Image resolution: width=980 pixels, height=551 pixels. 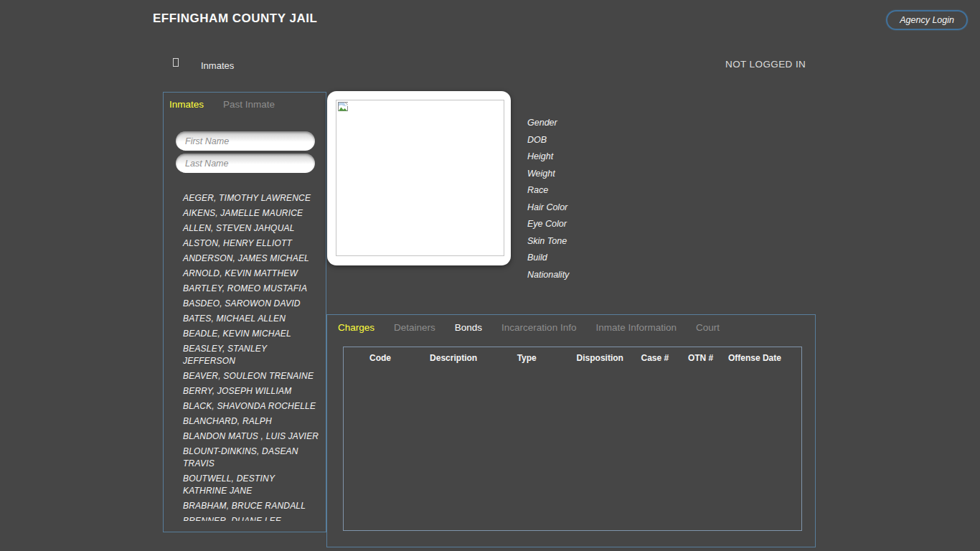 I want to click on details-tab: Detainers, so click(x=415, y=327).